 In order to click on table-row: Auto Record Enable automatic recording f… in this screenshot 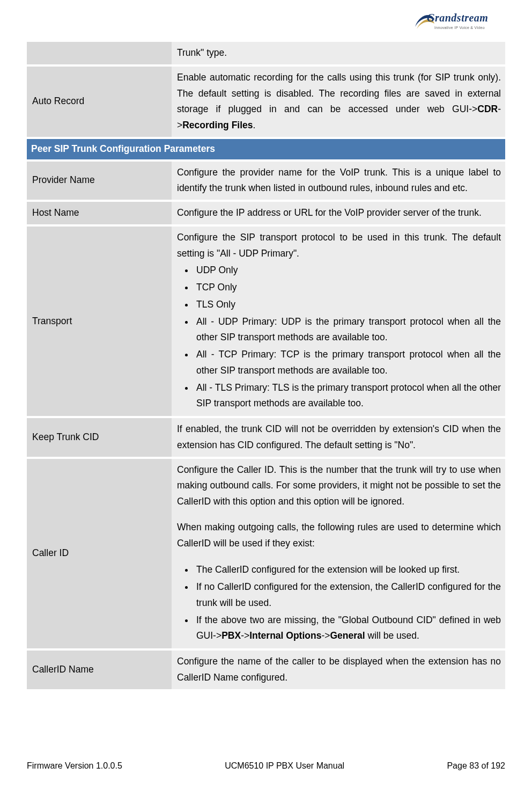, I will do `click(266, 102)`.